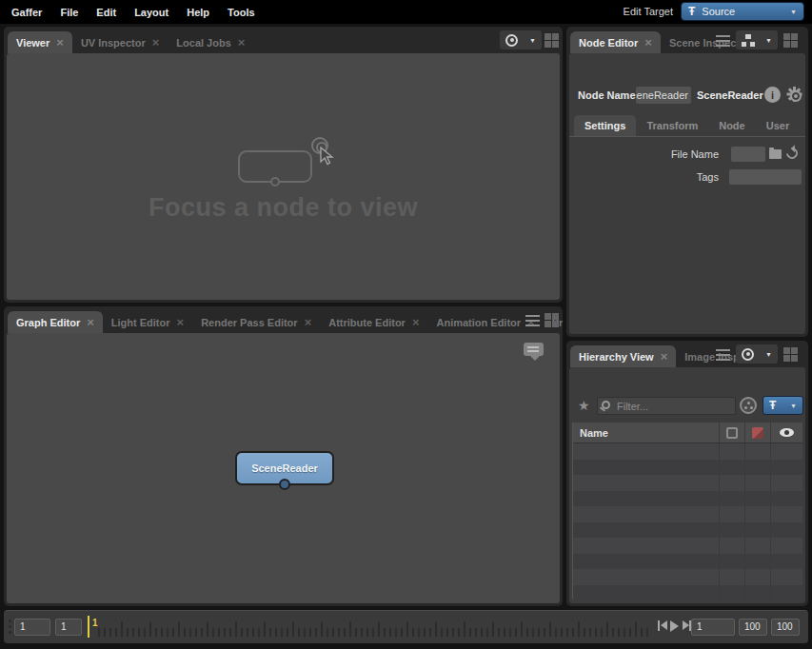  What do you see at coordinates (645, 531) in the screenshot?
I see `row-name-cell` at bounding box center [645, 531].